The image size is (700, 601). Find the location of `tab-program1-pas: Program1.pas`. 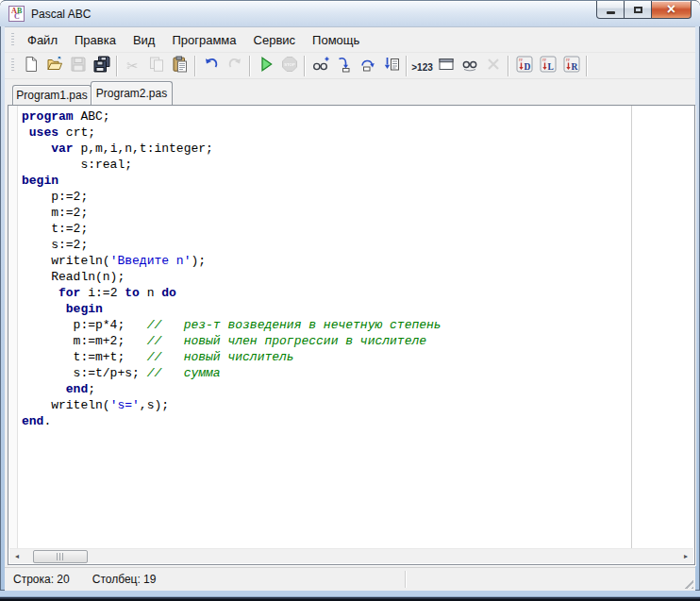

tab-program1-pas: Program1.pas is located at coordinates (52, 94).